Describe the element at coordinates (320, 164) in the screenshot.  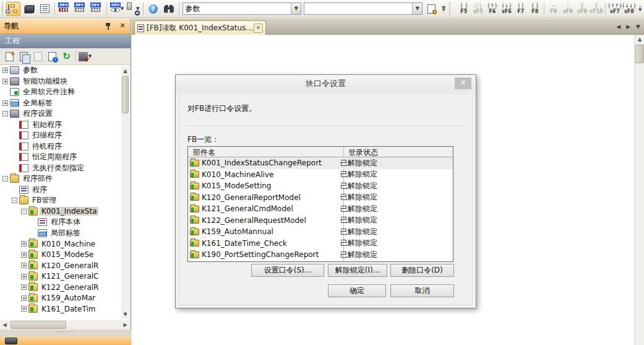
I see `fb-table-row: K001_IndexStatusChangeReport已解除锁定` at that location.